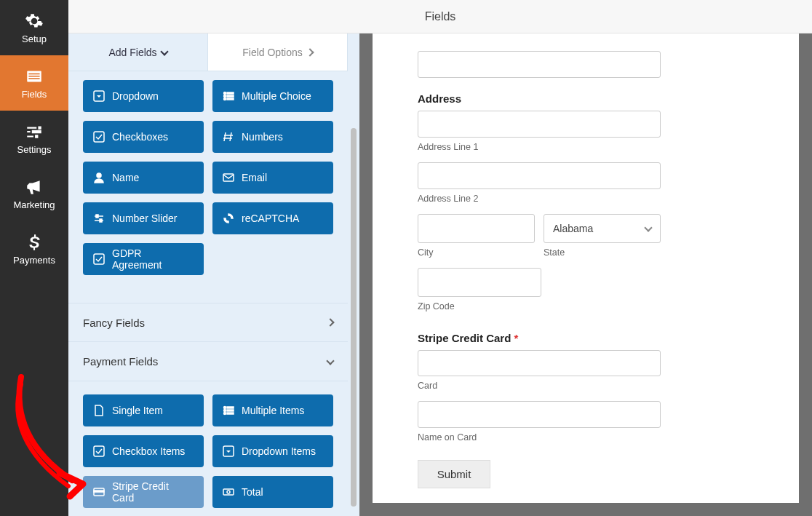  Describe the element at coordinates (539, 306) in the screenshot. I see `sublabel-zip: Zip Code` at that location.